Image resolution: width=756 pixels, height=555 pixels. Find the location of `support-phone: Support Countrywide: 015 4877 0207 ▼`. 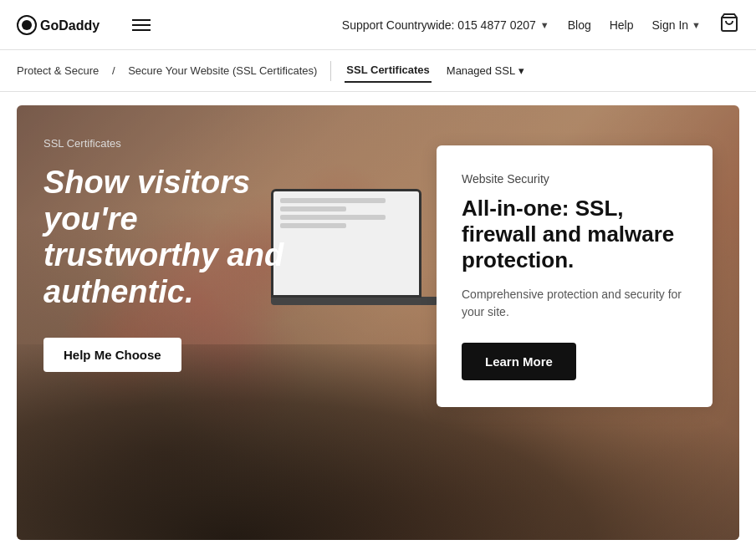

support-phone: Support Countrywide: 015 4877 0207 ▼ is located at coordinates (446, 25).